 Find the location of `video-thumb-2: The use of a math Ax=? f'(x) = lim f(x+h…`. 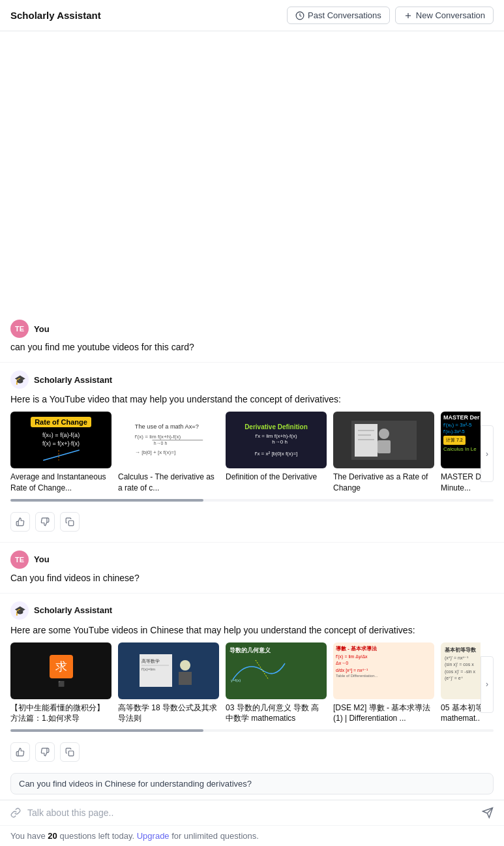

video-thumb-2: The use of a math Ax=? f'(x) = lim f(x+h… is located at coordinates (168, 440).